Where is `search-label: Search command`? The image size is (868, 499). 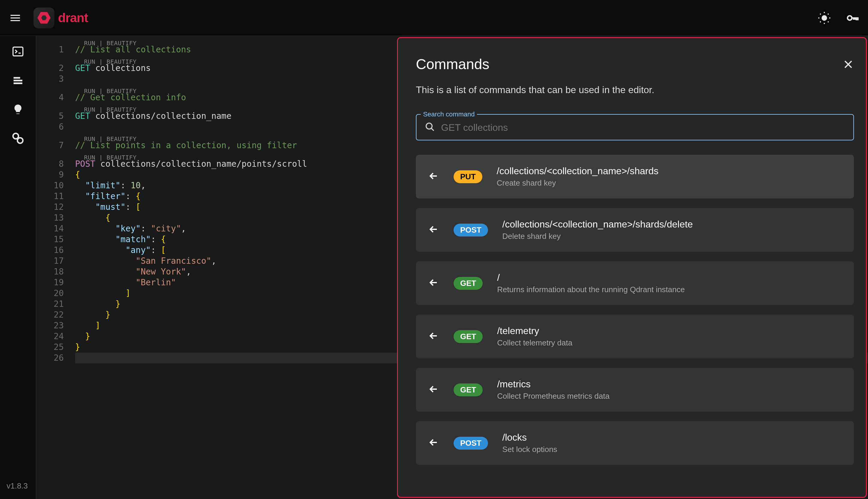
search-label: Search command is located at coordinates (449, 114).